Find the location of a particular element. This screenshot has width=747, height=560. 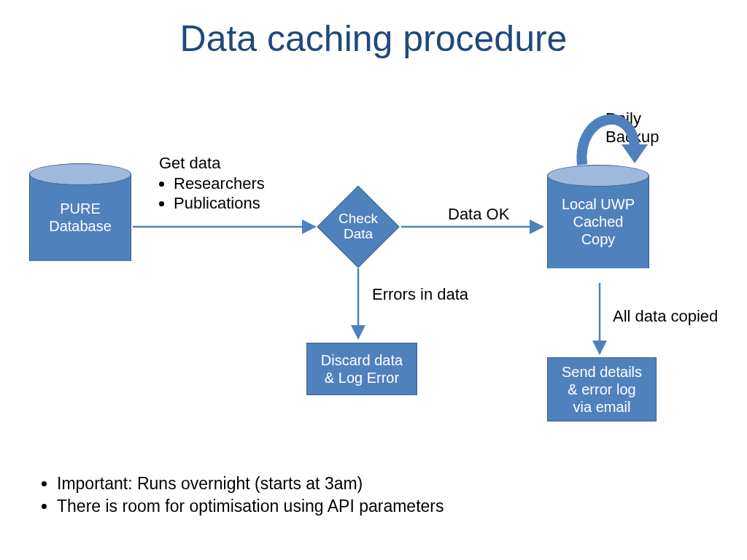

arrow-daily-backup-head is located at coordinates (635, 154).